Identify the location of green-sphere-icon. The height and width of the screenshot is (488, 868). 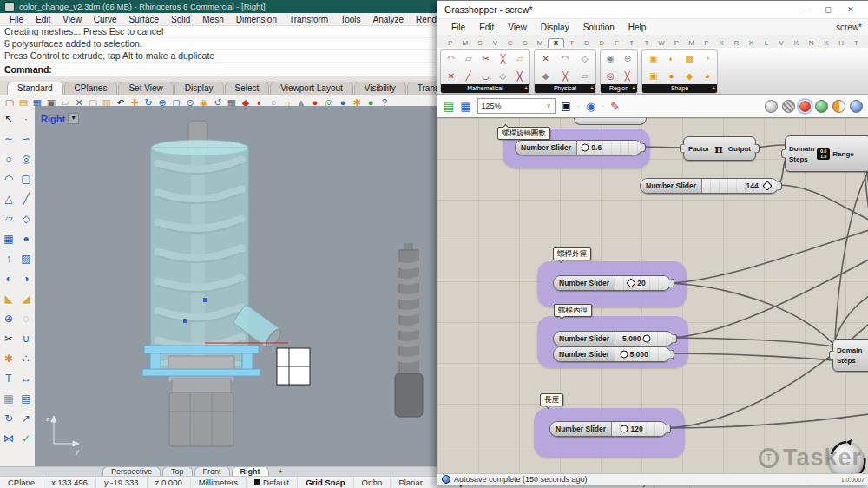
(821, 106).